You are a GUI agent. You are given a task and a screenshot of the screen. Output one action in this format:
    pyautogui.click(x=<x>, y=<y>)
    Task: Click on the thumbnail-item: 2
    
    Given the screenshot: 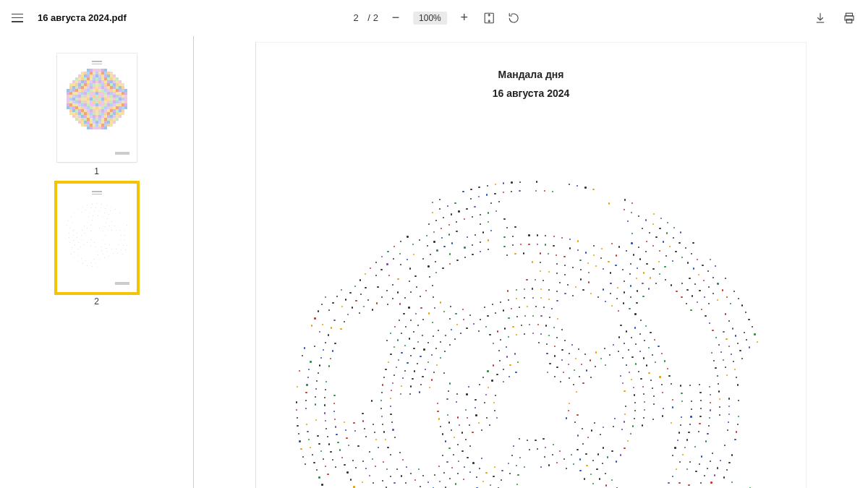 What is the action you would take?
    pyautogui.click(x=97, y=245)
    